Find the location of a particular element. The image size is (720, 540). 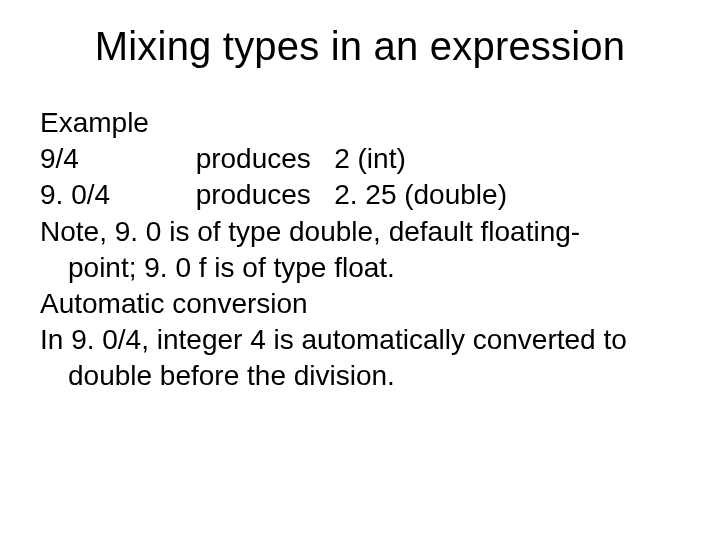

expr: 9. 0/4 is located at coordinates (75, 194).